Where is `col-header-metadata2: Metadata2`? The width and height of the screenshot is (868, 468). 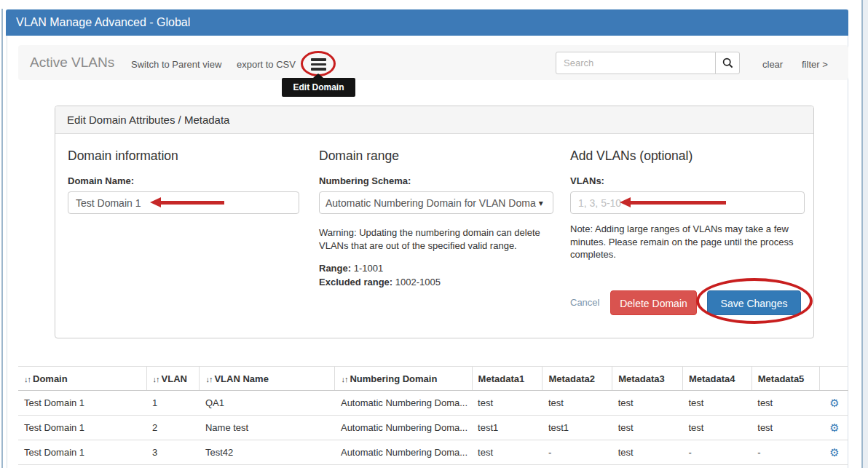 col-header-metadata2: Metadata2 is located at coordinates (577, 378).